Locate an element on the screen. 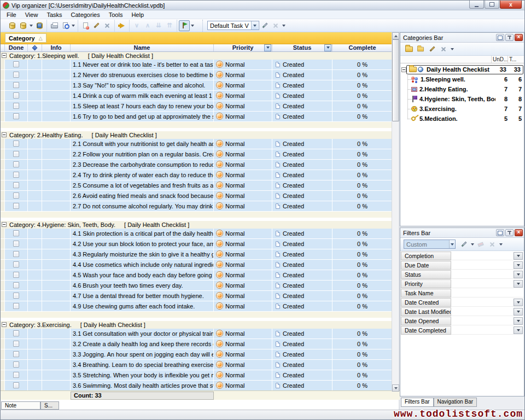 The width and height of the screenshot is (525, 420). task-name-cell: 1.5 Sleep at least 7 hours each day to r… is located at coordinates (142, 106).